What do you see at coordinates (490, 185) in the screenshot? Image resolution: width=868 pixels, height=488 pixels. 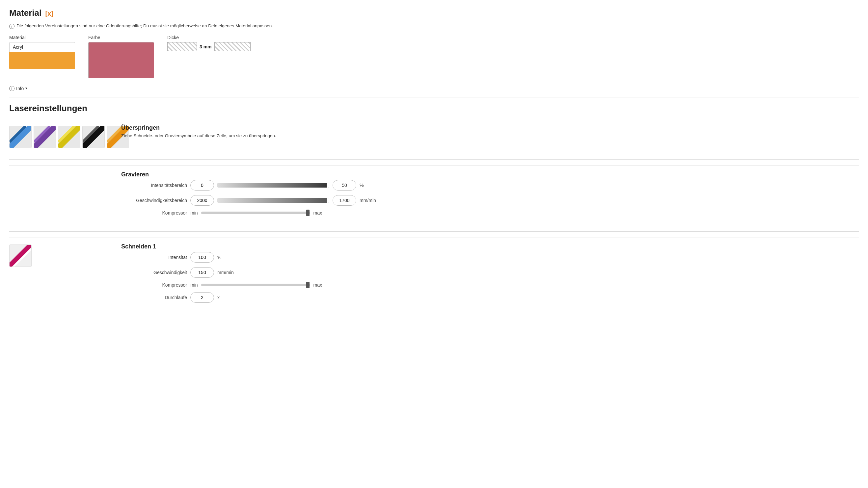 I see `intensitat-row: Intensitätsbereich 50 %` at bounding box center [490, 185].